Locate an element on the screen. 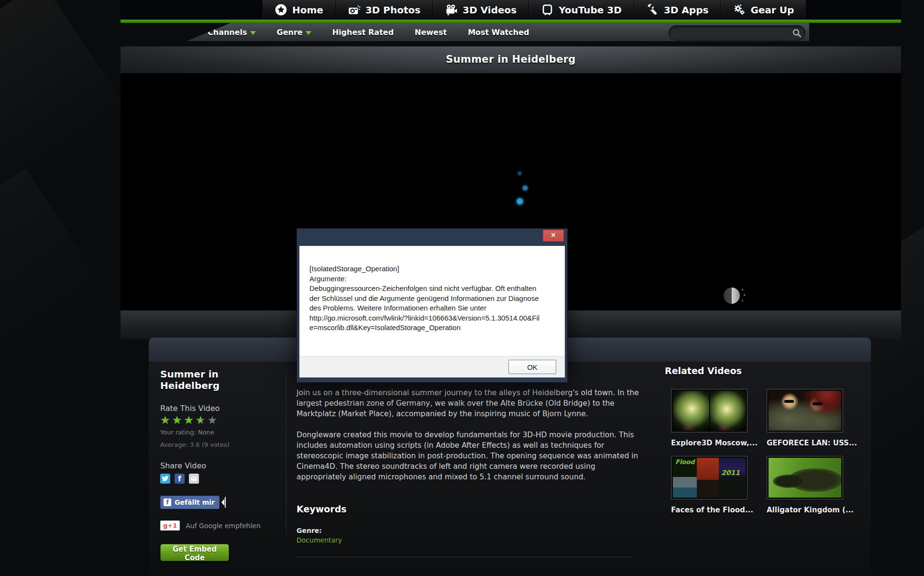 The width and height of the screenshot is (924, 576). facebook-icon: f is located at coordinates (180, 478).